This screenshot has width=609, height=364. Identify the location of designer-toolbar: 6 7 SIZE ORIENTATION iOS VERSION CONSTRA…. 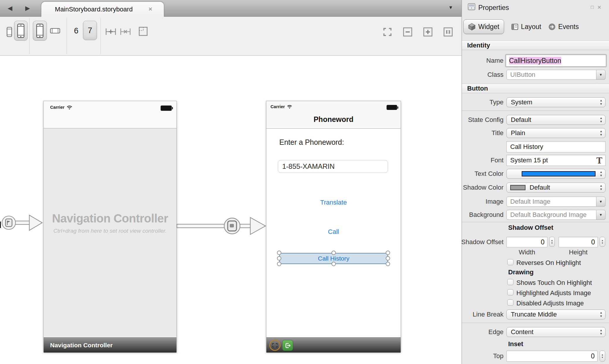
(231, 36).